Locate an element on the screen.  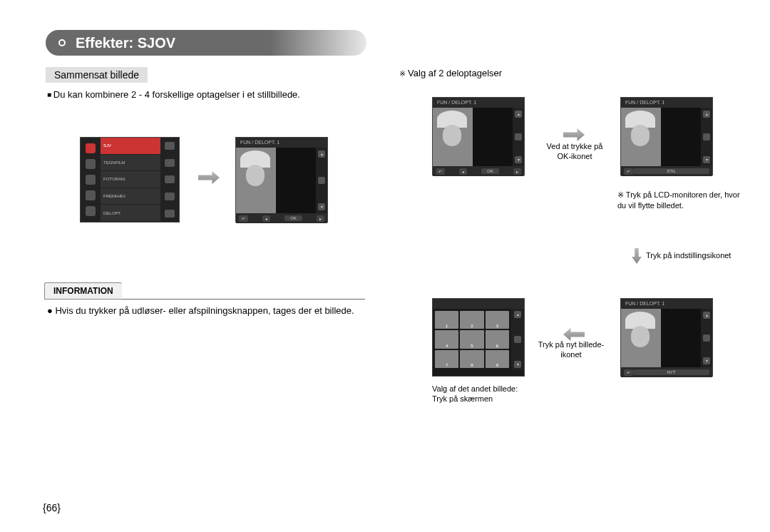
thumb-6: 6 is located at coordinates (498, 339).